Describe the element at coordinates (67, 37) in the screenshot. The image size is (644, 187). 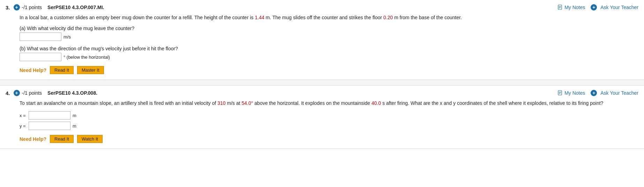
I see `q3-sub-a-unit: m/s` at that location.